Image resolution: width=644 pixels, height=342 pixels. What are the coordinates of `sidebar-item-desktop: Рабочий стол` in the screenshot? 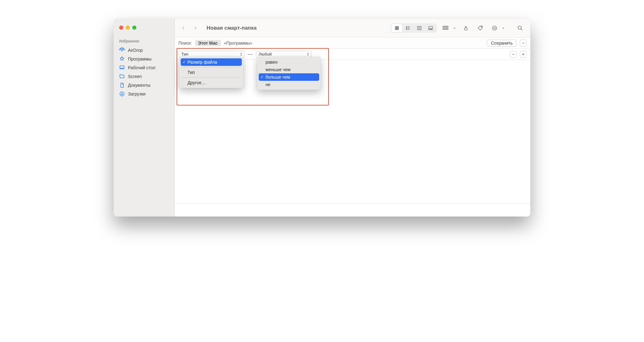 It's located at (144, 68).